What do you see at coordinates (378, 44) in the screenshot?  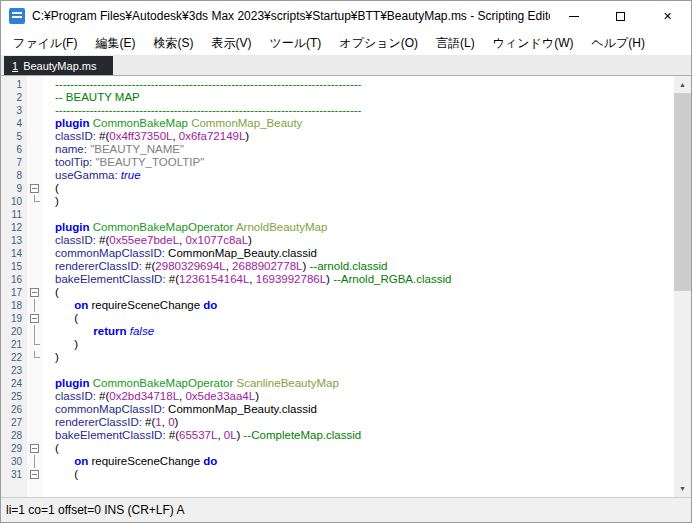 I see `menu-item-6: オプション(O)` at bounding box center [378, 44].